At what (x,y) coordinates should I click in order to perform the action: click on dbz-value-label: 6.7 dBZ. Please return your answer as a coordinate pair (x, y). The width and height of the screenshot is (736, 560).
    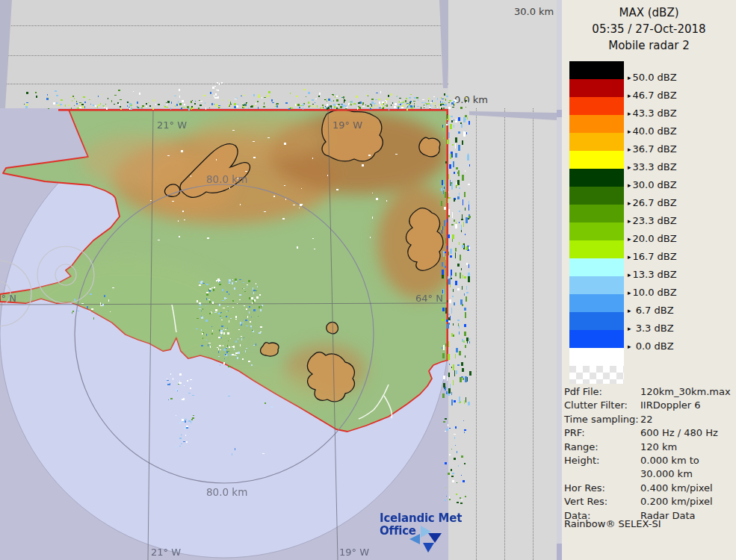
    Looking at the image, I should click on (653, 311).